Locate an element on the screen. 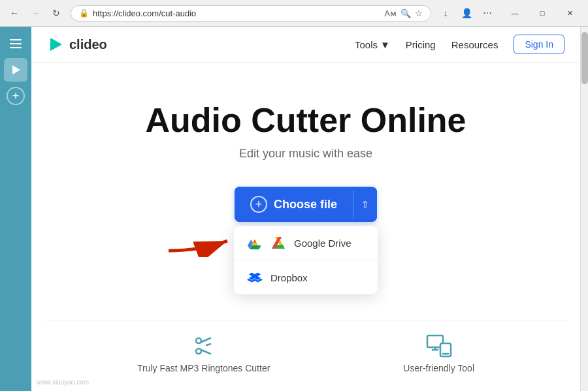  maximize-button: □ is located at coordinates (542, 13).